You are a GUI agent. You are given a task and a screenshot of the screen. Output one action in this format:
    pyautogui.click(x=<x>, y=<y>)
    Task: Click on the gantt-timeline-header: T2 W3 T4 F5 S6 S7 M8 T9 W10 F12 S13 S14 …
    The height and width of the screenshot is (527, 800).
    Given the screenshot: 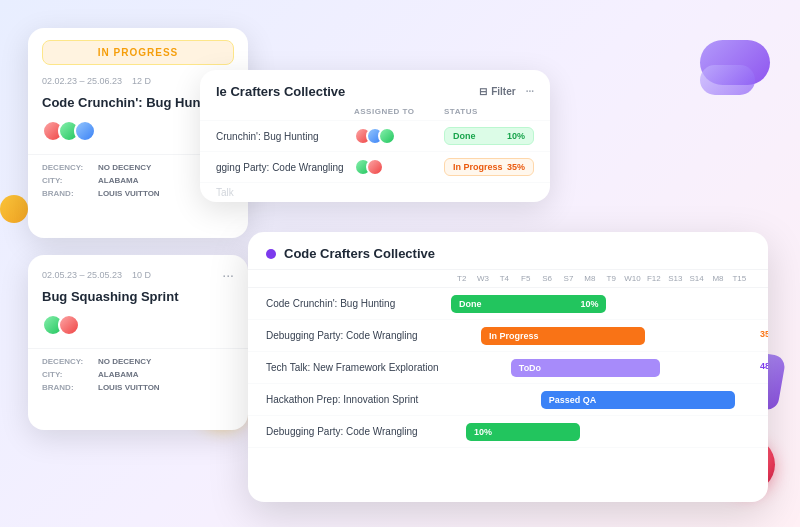 What is the action you would take?
    pyautogui.click(x=508, y=279)
    